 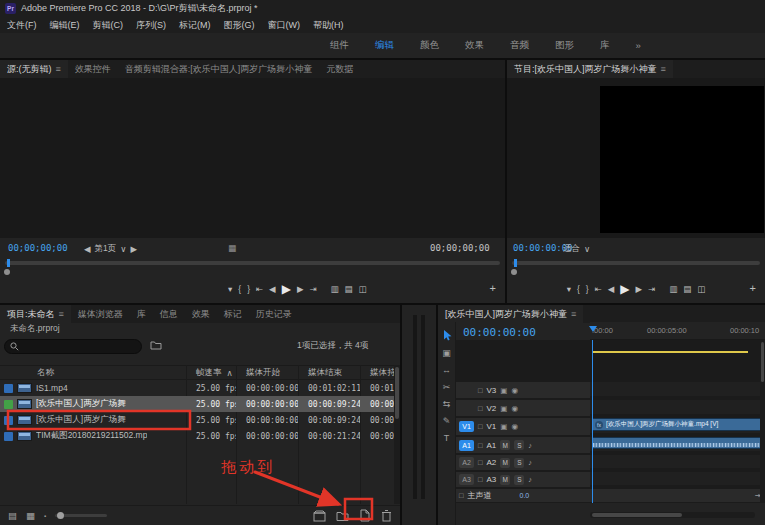 What do you see at coordinates (430, 46) in the screenshot?
I see `workspace-tab-color: 颜色` at bounding box center [430, 46].